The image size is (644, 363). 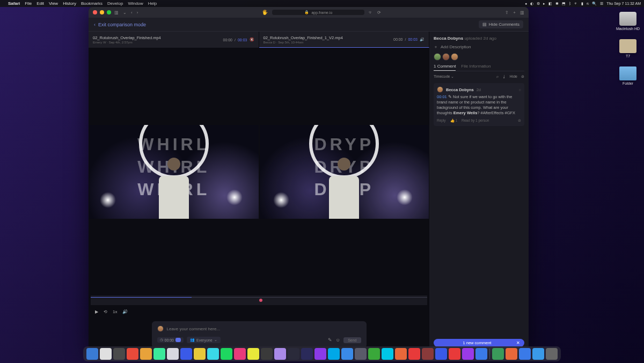 I want to click on send-button: Send, so click(x=352, y=340).